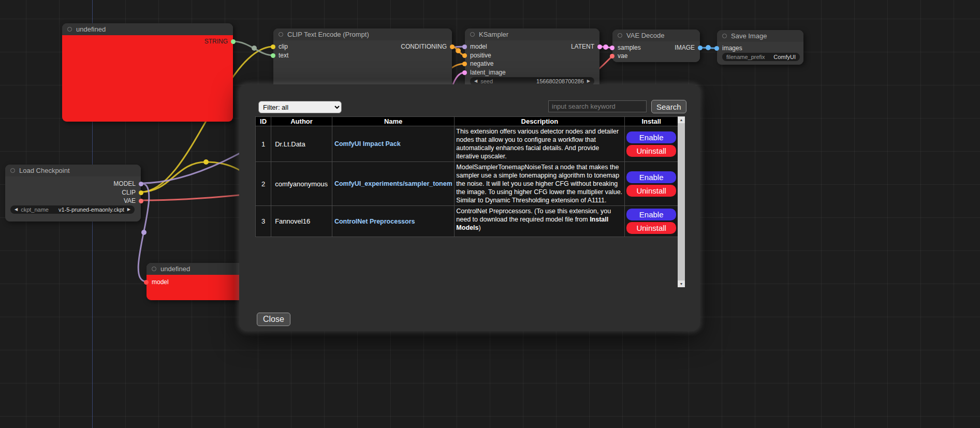 Image resolution: width=980 pixels, height=428 pixels. Describe the element at coordinates (465, 56) in the screenshot. I see `positive-input-slot` at that location.